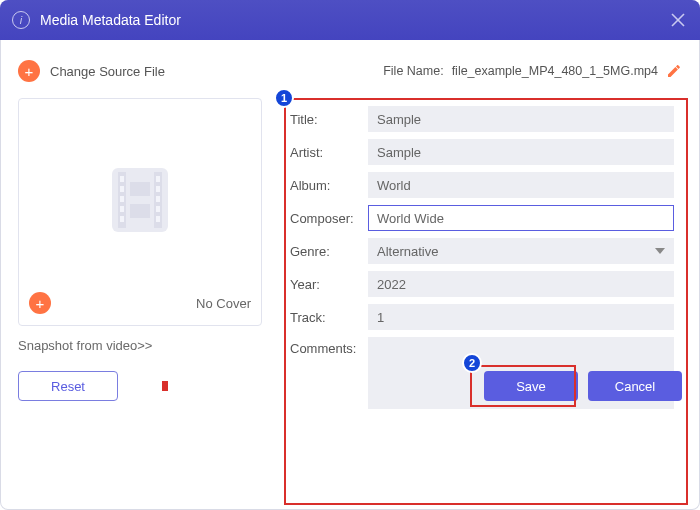 This screenshot has height=510, width=700. Describe the element at coordinates (329, 318) in the screenshot. I see `label-track: Track:` at that location.